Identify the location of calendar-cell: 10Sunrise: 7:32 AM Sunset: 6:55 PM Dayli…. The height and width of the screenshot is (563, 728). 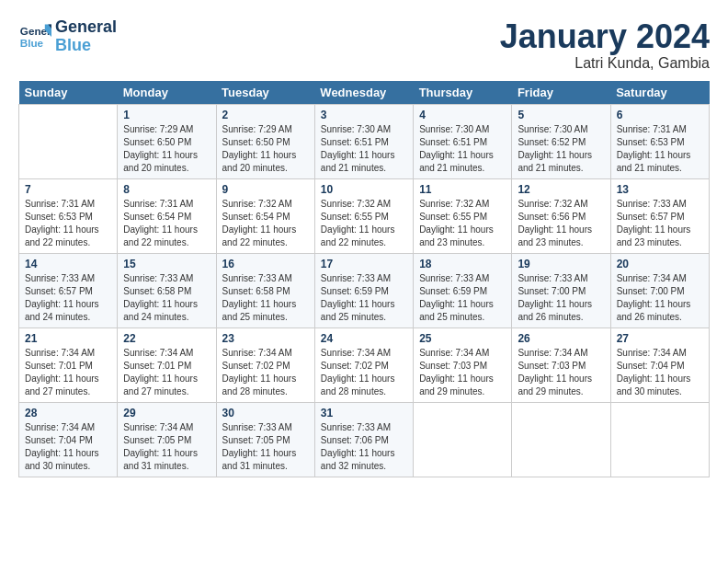
(364, 215).